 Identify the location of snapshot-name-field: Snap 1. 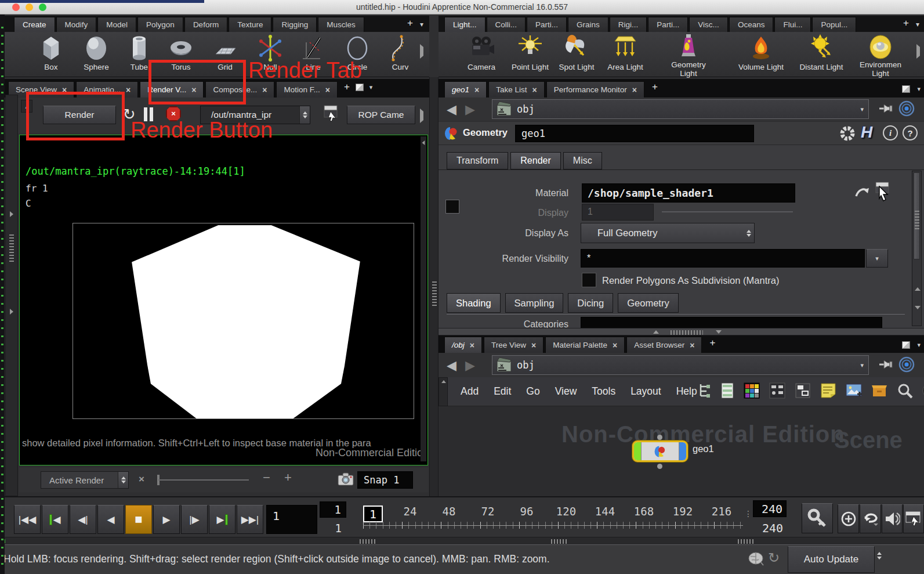
(385, 480).